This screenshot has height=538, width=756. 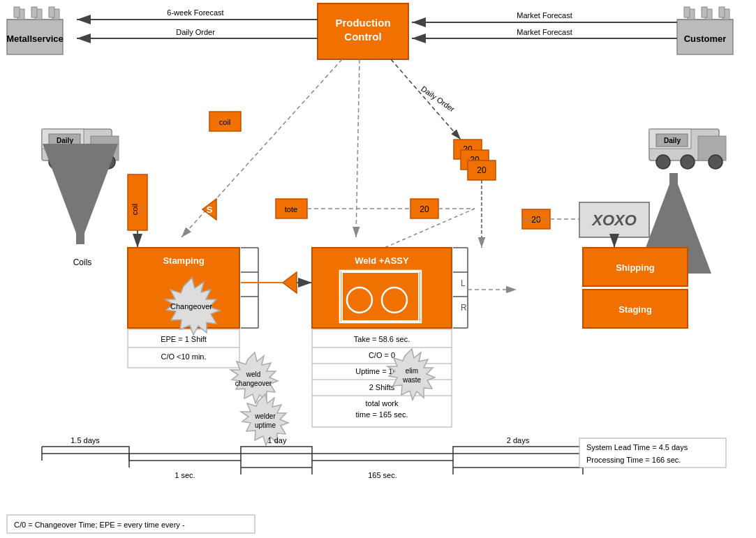 I want to click on svg-text: uptime, so click(x=265, y=426).